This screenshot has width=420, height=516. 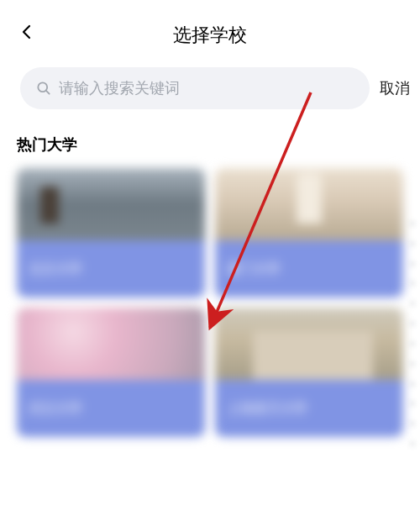 I want to click on university-name: 武汉大学, so click(x=55, y=408).